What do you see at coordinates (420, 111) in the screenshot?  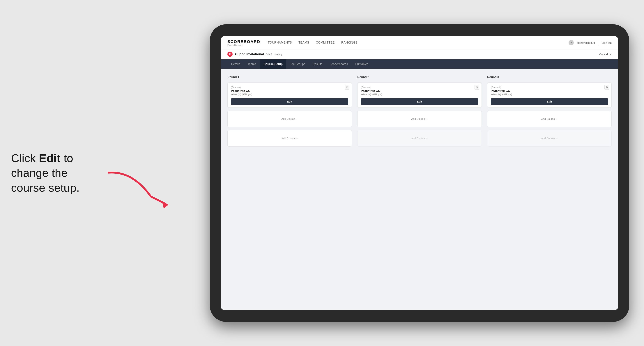 I see `rounds-grid: Round 1 🗑 (Course A) Peachtree GC Yellow…` at bounding box center [420, 111].